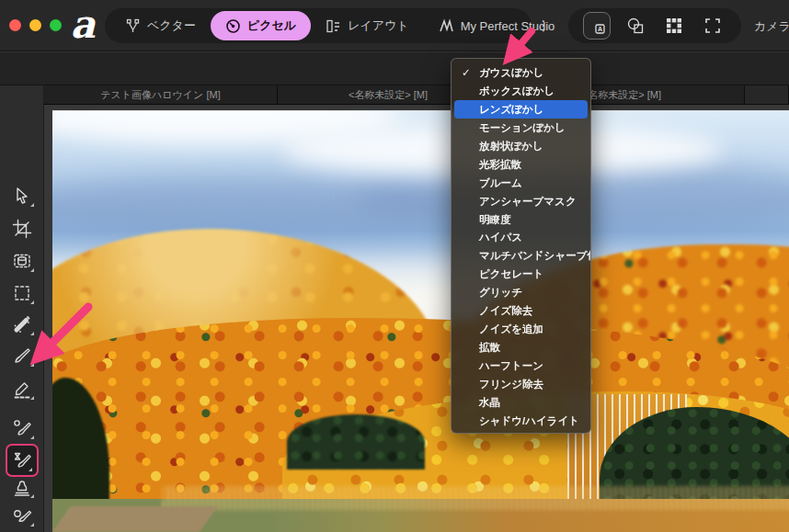  I want to click on menu-item-lens-blur: レンズぼかし, so click(520, 109).